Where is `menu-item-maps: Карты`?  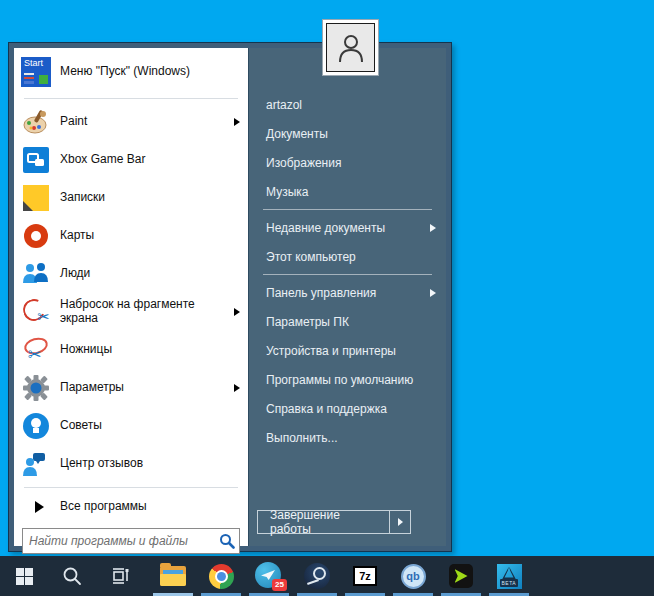 menu-item-maps: Карты is located at coordinates (131, 236).